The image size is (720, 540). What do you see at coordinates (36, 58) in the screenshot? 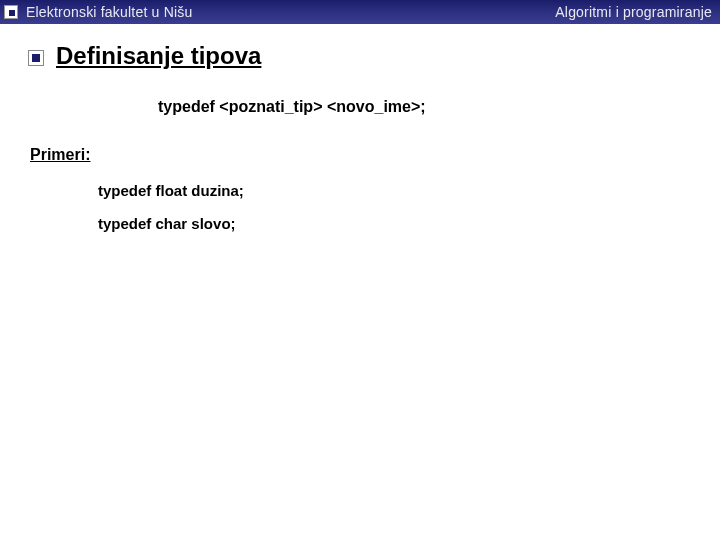
I see `title-bullet-icon` at bounding box center [36, 58].